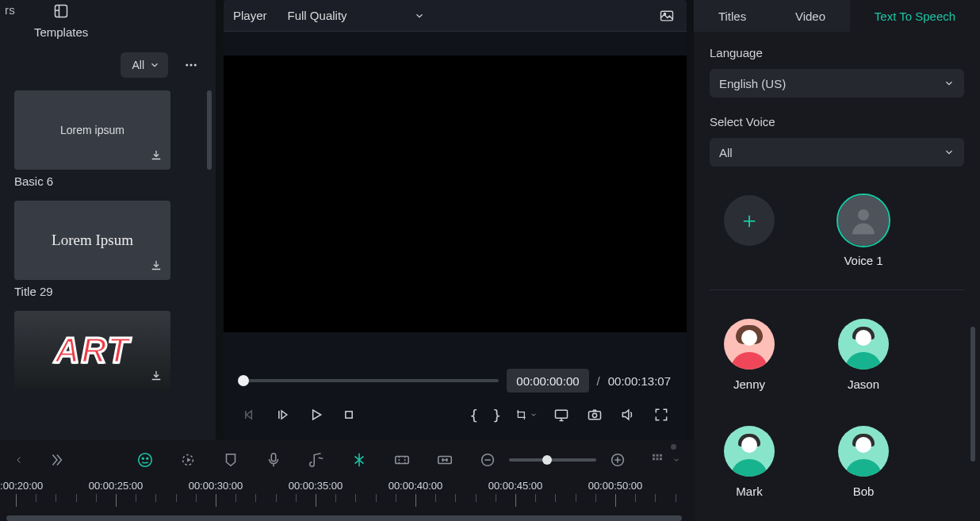 Image resolution: width=980 pixels, height=521 pixels. What do you see at coordinates (369, 381) in the screenshot?
I see `player-scrub-track` at bounding box center [369, 381].